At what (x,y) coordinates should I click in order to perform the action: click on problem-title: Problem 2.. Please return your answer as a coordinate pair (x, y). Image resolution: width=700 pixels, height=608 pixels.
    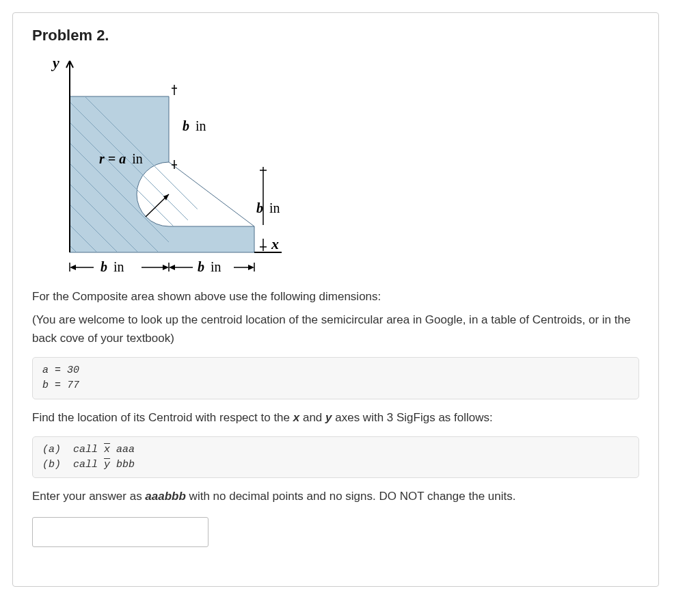
    Looking at the image, I should click on (336, 36).